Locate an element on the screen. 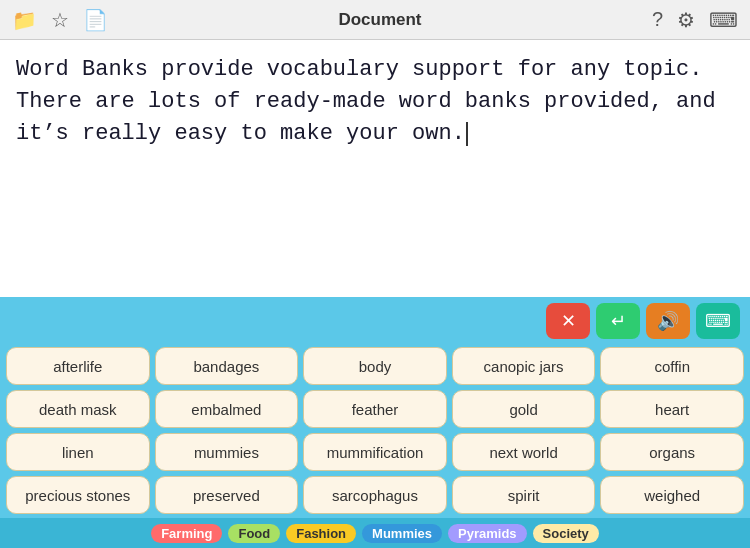 The width and height of the screenshot is (750, 548). delete-icon: ✕ is located at coordinates (568, 321).